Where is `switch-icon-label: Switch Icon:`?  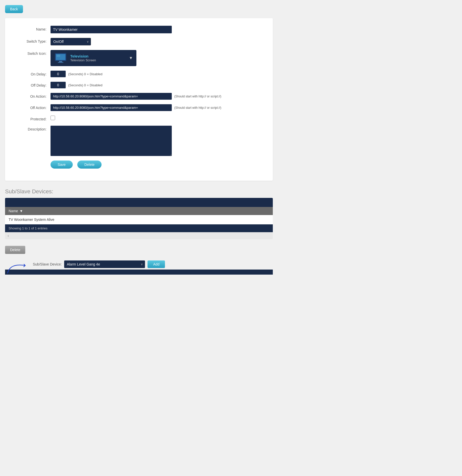 switch-icon-label: Switch Icon: is located at coordinates (33, 53).